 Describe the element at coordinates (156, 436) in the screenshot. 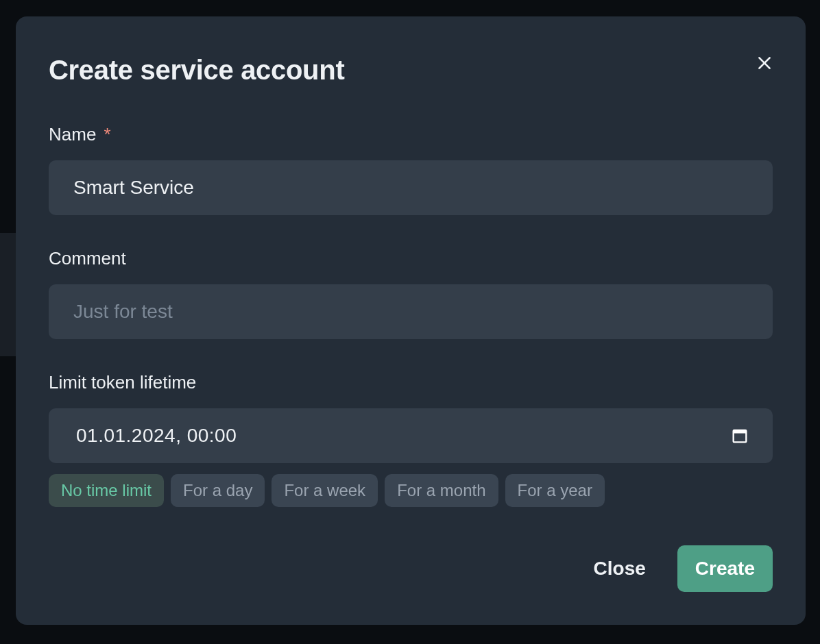

I see `lifetime-datetime-value: 01.01.2024, 00:00` at that location.